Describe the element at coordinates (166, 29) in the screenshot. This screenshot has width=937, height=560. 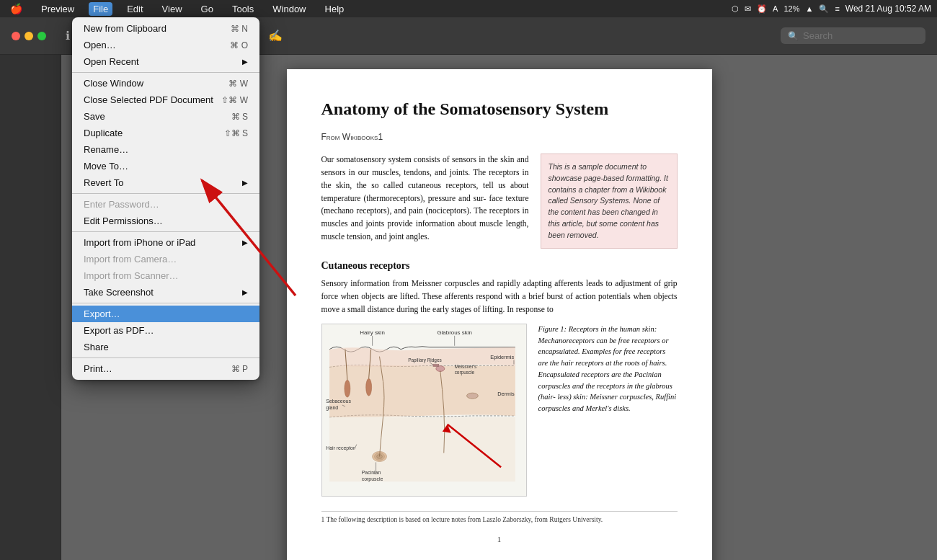
I see `menu-new-clipboard: New from Clipboard ⌘ N` at that location.